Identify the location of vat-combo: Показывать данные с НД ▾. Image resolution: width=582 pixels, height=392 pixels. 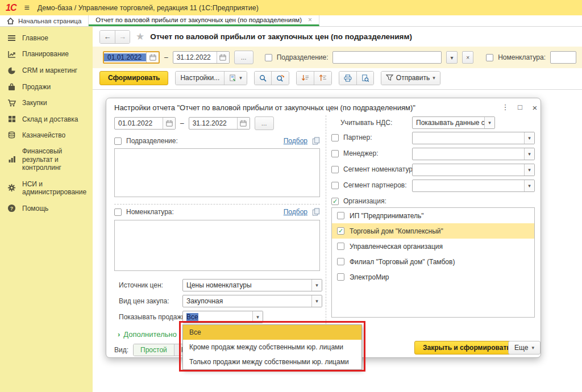
(454, 123).